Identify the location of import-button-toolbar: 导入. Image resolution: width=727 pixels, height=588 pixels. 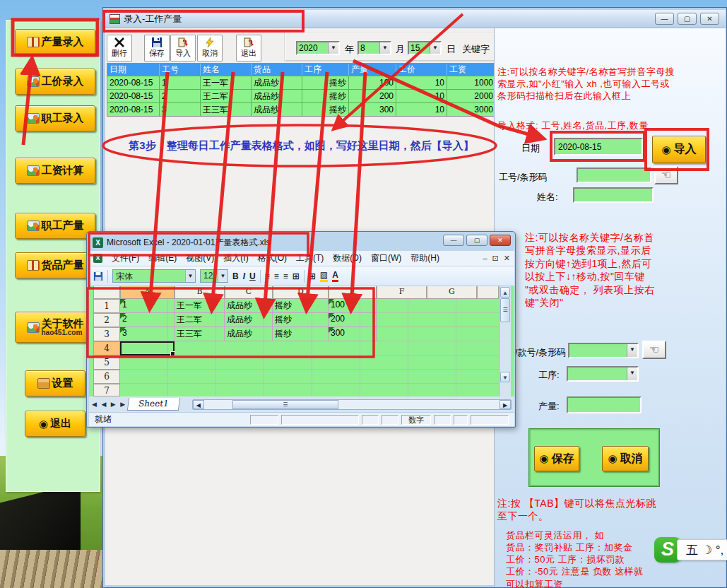
(183, 48).